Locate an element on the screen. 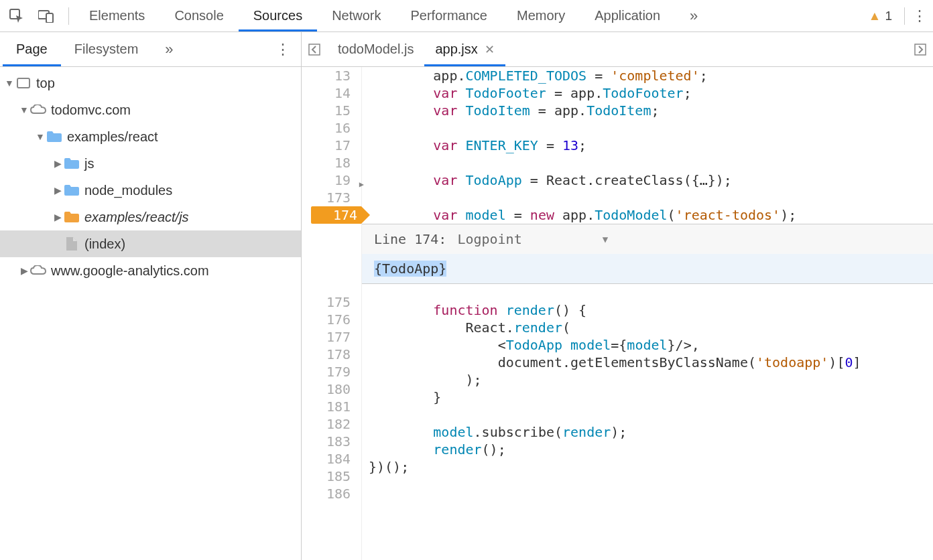 The width and height of the screenshot is (933, 560). line-number: 18 is located at coordinates (331, 163).